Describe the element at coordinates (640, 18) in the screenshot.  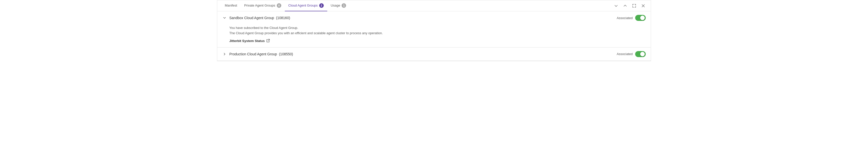
I see `sandbox-toggle` at that location.